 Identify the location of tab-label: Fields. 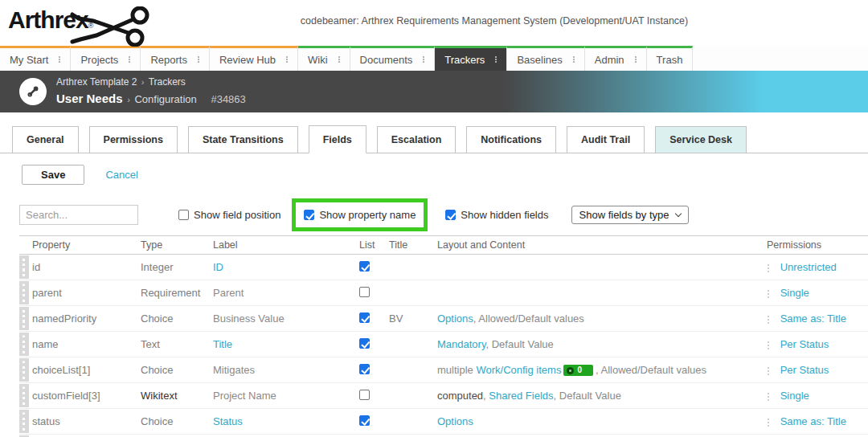
(338, 140).